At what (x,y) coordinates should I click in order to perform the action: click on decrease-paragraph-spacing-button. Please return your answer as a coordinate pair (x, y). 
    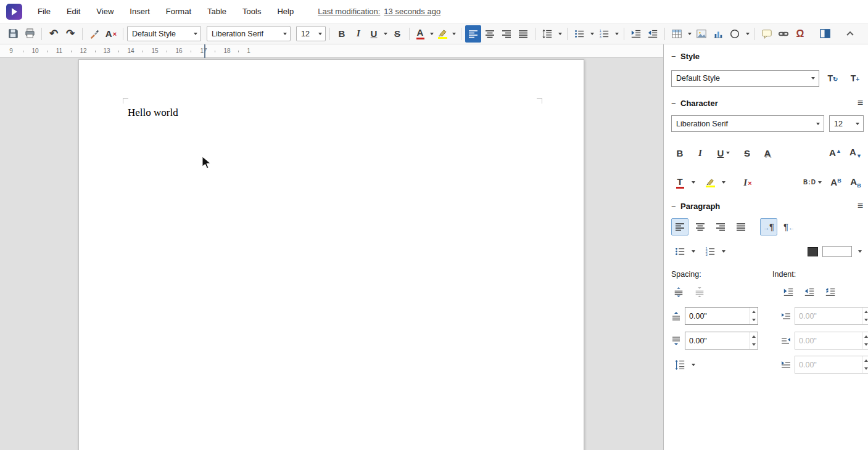
    Looking at the image, I should click on (700, 292).